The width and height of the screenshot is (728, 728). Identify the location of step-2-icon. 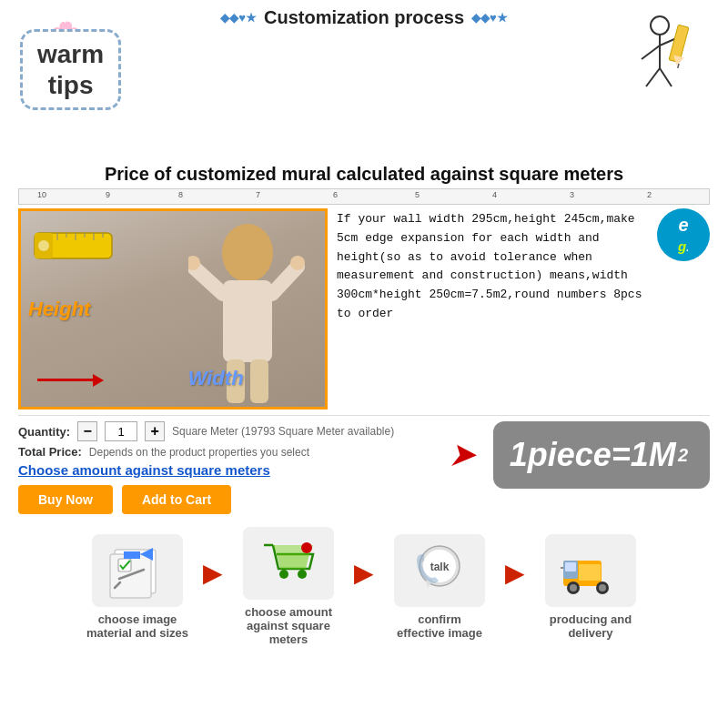
(288, 563).